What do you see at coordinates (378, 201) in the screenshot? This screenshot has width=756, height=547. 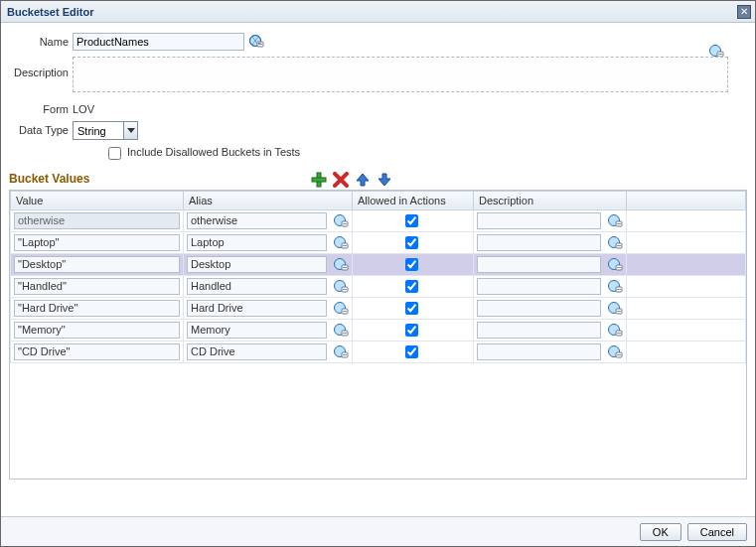 I see `table-header-row: Value Alias Allowed in Actions Descripti…` at bounding box center [378, 201].